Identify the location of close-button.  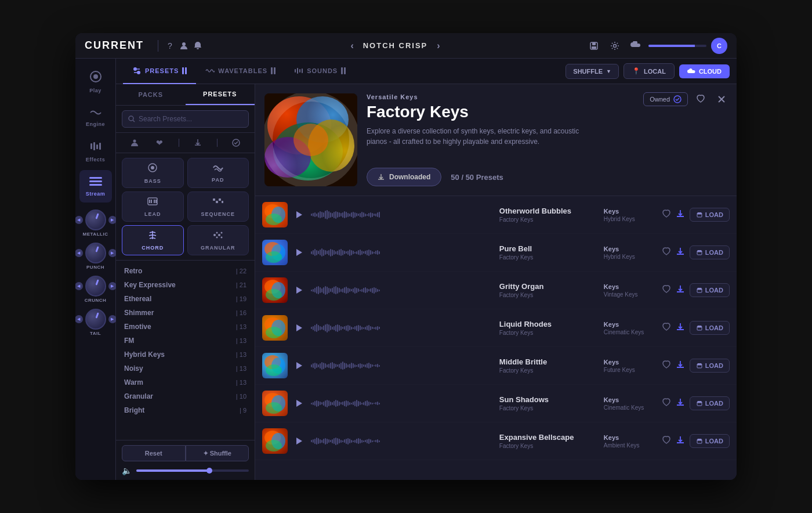
(722, 99).